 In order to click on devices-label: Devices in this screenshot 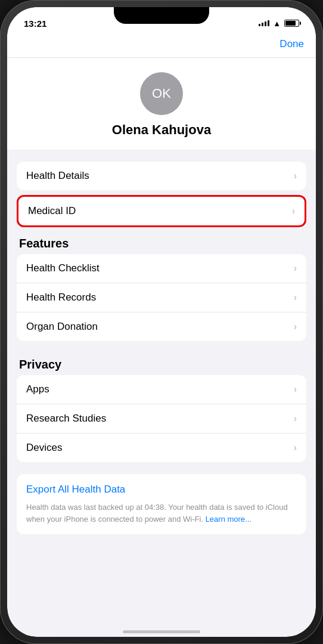, I will do `click(44, 448)`.